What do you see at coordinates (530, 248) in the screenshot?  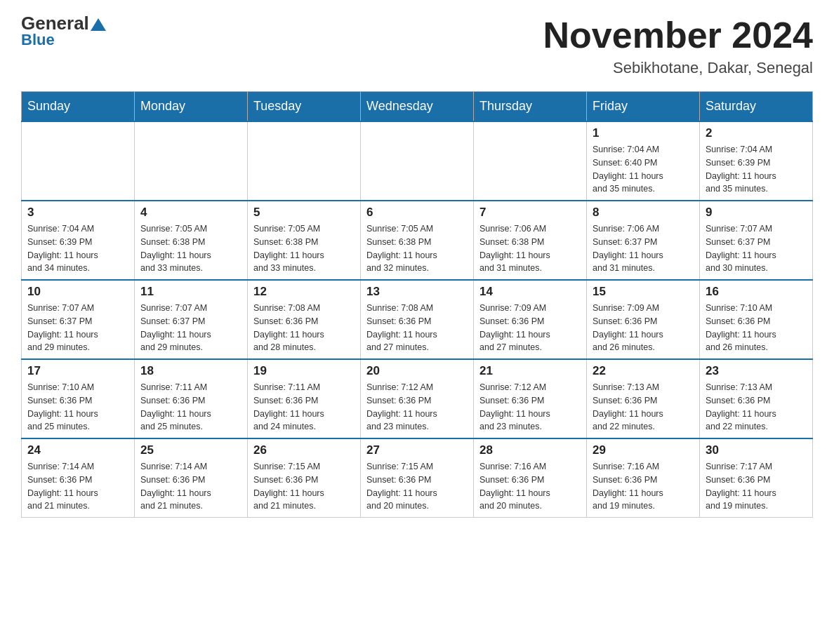 I see `day-info: Sunrise: 7:06 AM Sunset: 6:38 PM Dayligh…` at bounding box center [530, 248].